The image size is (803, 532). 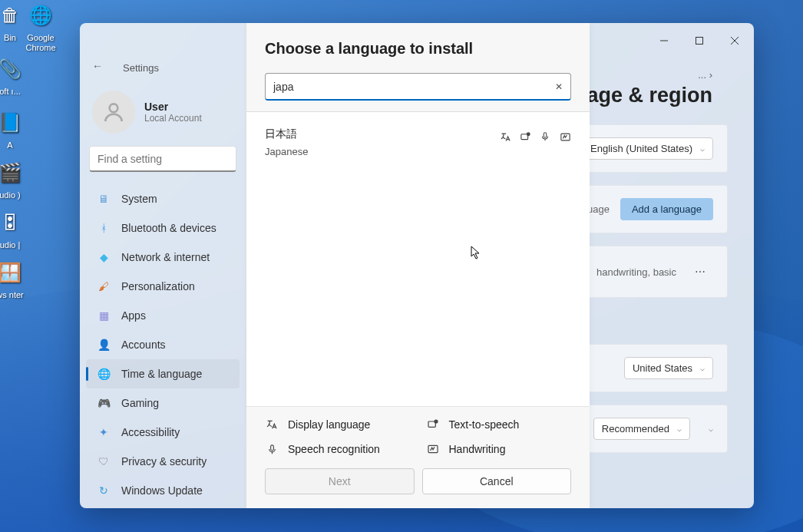 What do you see at coordinates (642, 428) in the screenshot?
I see `format-select: Recommended ⌵` at bounding box center [642, 428].